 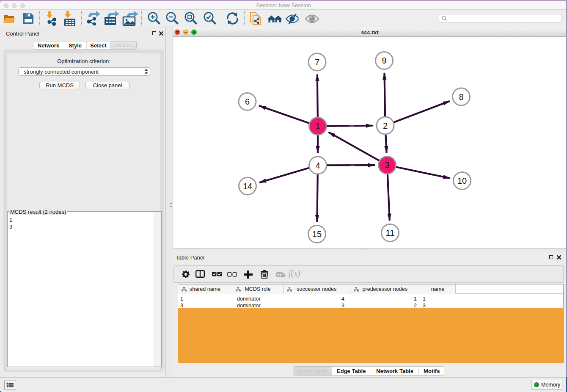 What do you see at coordinates (317, 234) in the screenshot?
I see `svg-text: 15` at bounding box center [317, 234].